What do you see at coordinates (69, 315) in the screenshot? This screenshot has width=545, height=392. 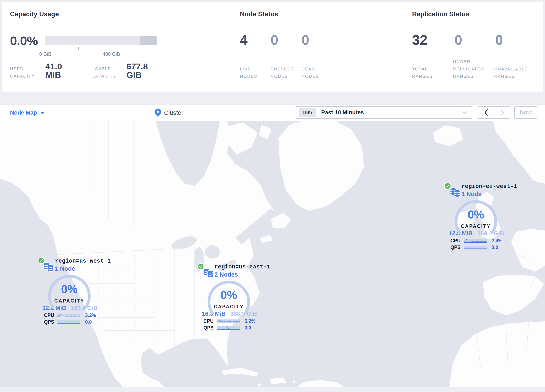 I see `cpu-metric-row: CPU 3.2%` at bounding box center [69, 315].